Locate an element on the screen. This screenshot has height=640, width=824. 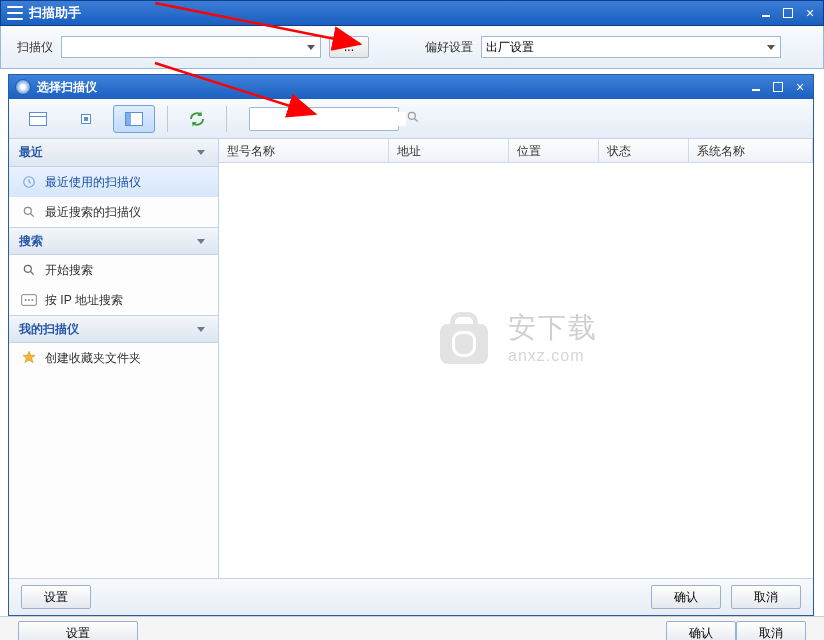
window-controls: × is located at coordinates (788, 13).